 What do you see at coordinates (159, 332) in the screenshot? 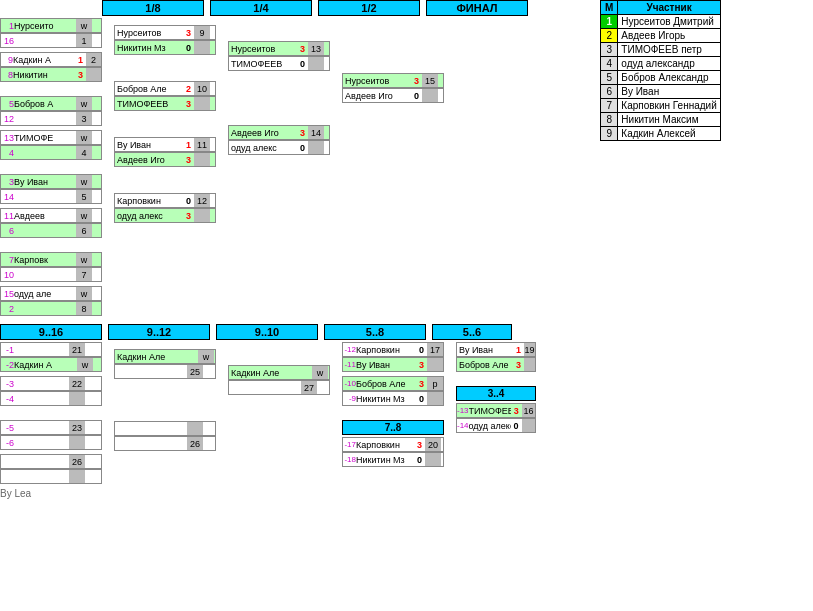
I see `round-header-9-12: 9..12` at bounding box center [159, 332].